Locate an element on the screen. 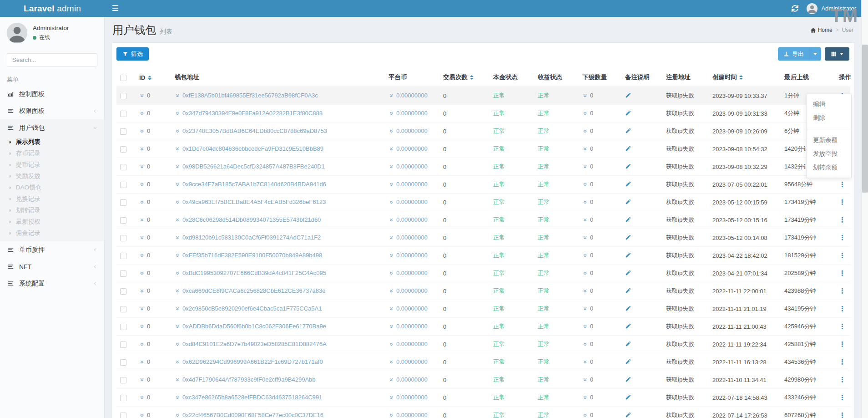 This screenshot has width=868, height=418. wallet-address-link: 0x62D962294Cd996999A661B22F1c69D727b171a… is located at coordinates (253, 362).